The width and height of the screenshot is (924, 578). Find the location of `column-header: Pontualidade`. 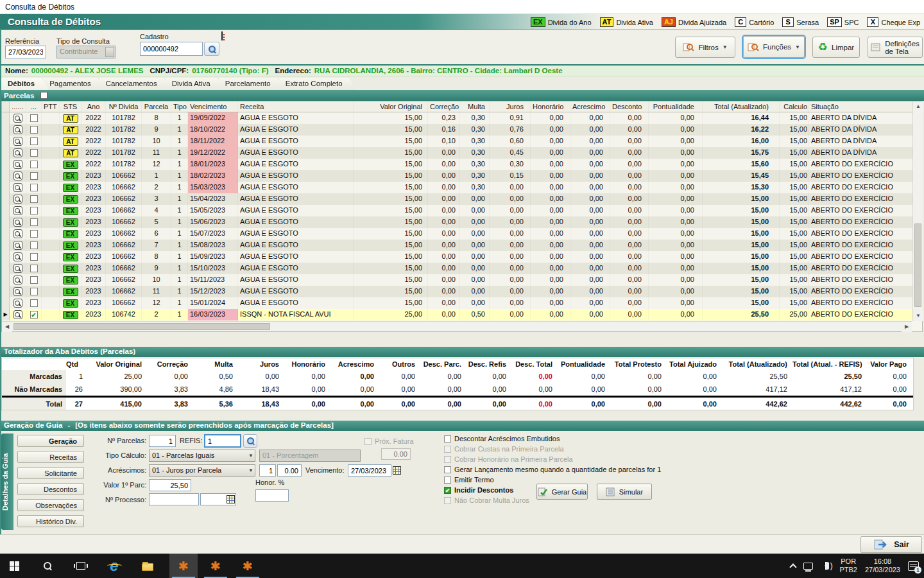

column-header: Pontualidade is located at coordinates (676, 107).